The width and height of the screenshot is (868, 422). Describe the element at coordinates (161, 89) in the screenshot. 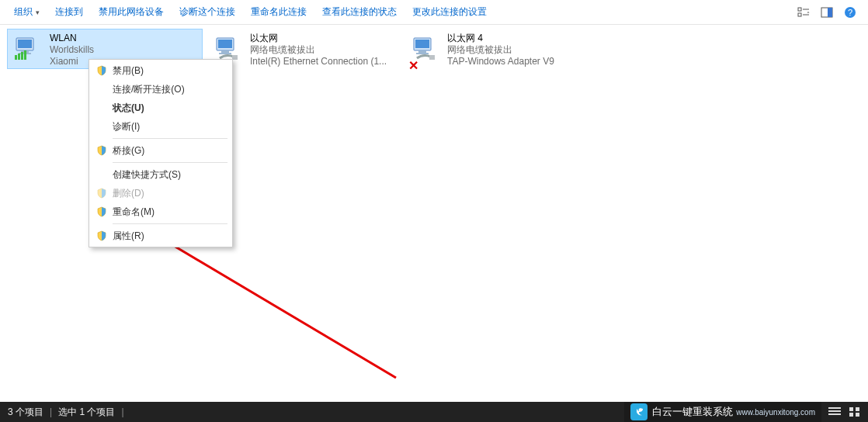

I see `ctx-connect: 连接/断开连接(O)` at that location.